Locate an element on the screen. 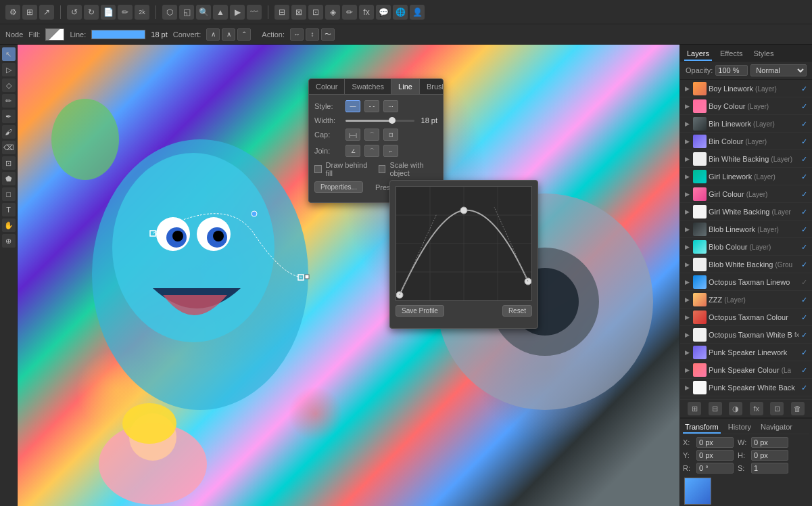 This screenshot has height=506, width=812. r-input is located at coordinates (715, 468).